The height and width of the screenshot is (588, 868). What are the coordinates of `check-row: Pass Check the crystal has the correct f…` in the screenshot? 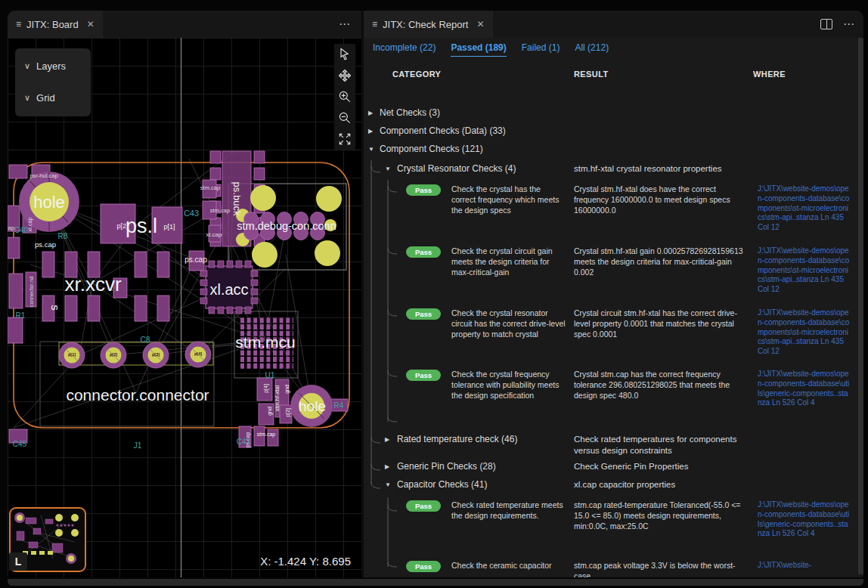 It's located at (605, 215).